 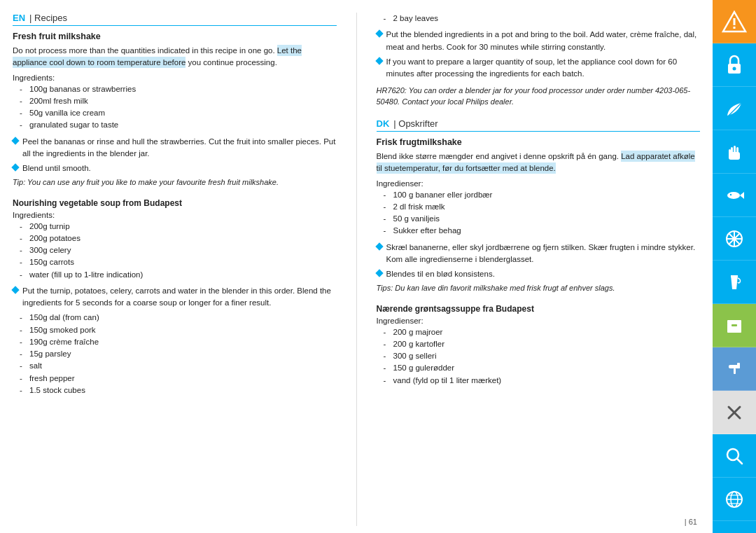 I want to click on dk-recipe1-step1-text: Skræl bananerne, eller skyl jordbærrene …, so click(x=543, y=254).